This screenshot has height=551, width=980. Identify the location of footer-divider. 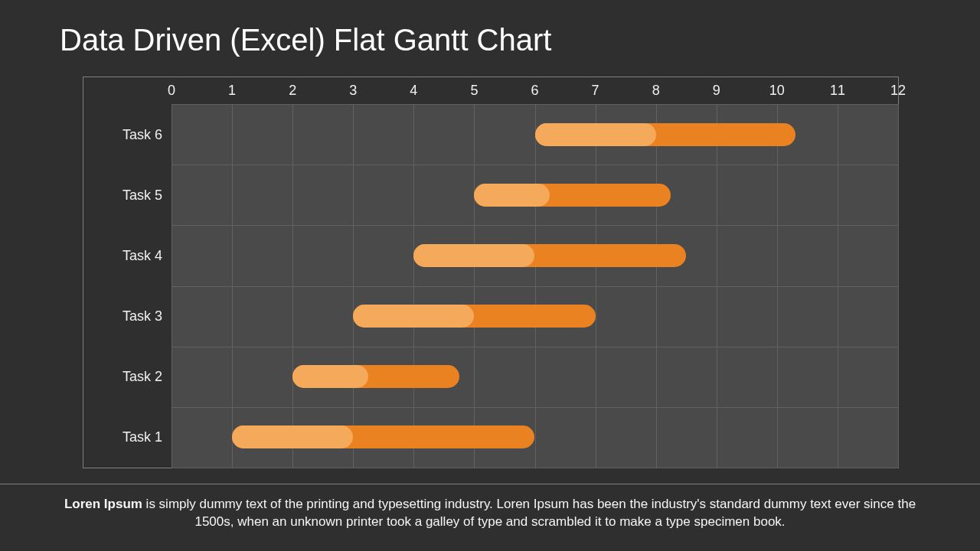
(490, 484).